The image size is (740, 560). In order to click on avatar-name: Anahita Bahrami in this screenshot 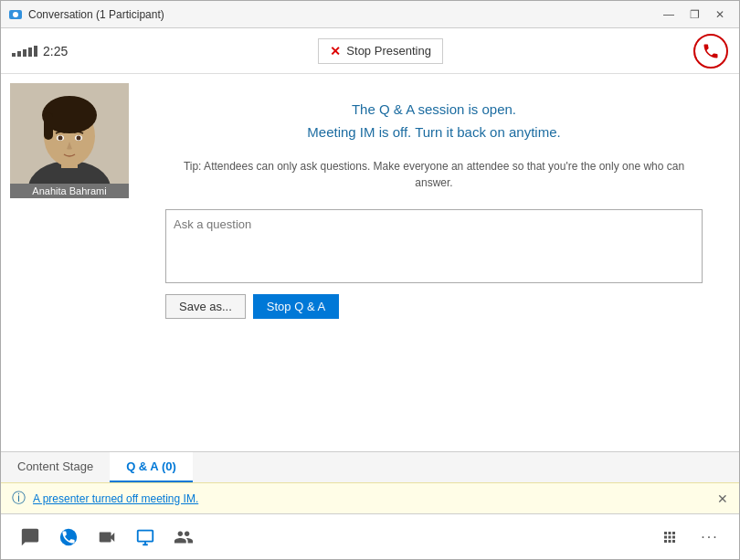, I will do `click(69, 191)`.